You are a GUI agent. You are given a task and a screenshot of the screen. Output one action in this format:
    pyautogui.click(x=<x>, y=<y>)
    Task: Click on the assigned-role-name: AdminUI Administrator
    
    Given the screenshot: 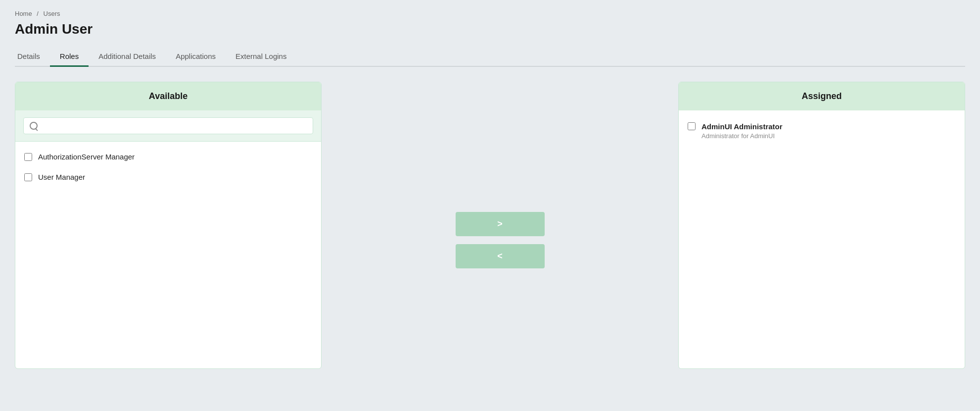 What is the action you would take?
    pyautogui.click(x=742, y=127)
    